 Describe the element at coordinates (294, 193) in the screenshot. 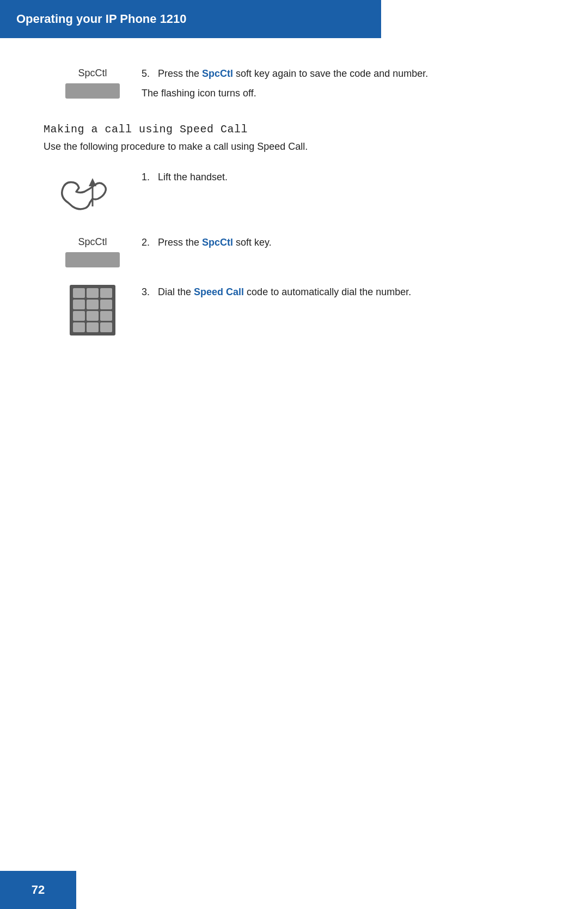

I see `step-1-row: 1. Lift the handset.` at that location.